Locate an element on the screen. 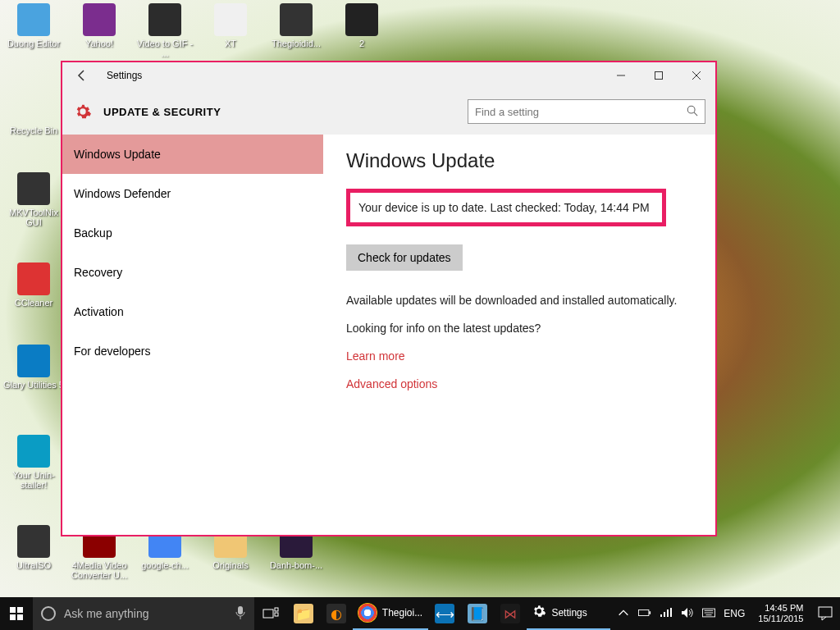 The image size is (840, 630). desktop-icon: MKVToolNix GUI is located at coordinates (34, 200).